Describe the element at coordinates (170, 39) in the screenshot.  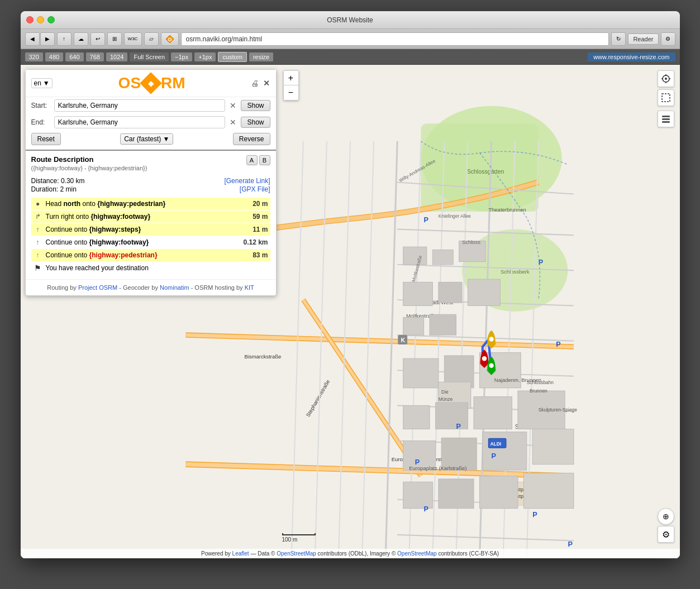
I see `osrm-icon: O` at that location.